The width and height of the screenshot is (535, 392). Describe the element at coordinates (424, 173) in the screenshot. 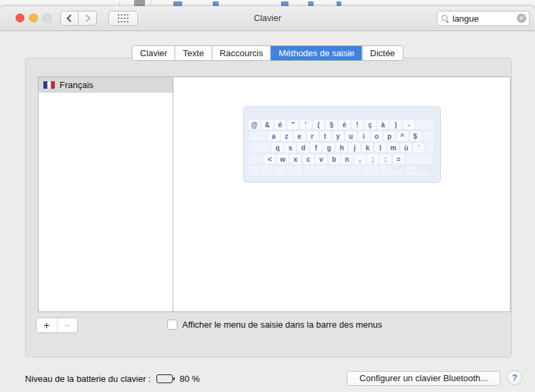

I see `key-arrow-right` at that location.